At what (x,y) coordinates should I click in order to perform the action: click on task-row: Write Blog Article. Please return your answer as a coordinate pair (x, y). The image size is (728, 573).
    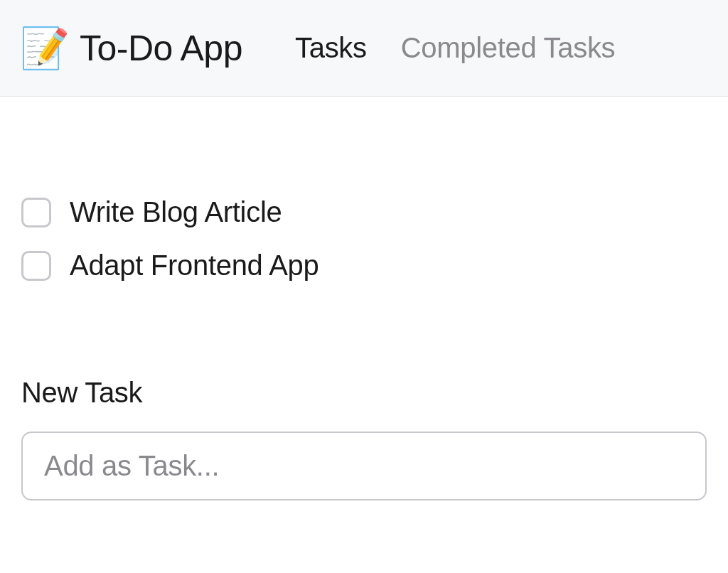
    Looking at the image, I should click on (364, 212).